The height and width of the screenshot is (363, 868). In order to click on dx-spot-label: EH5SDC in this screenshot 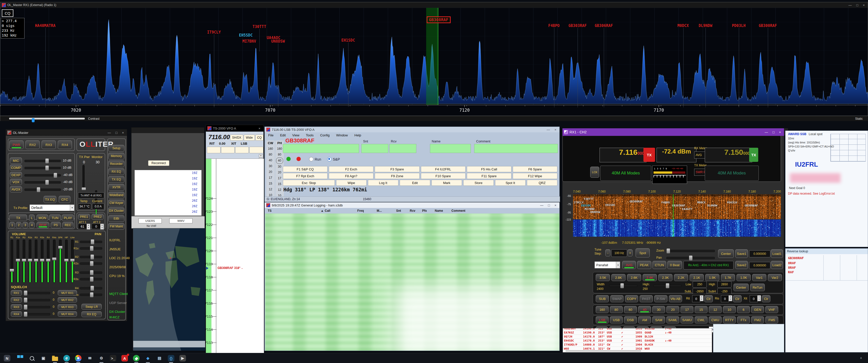, I will do `click(246, 35)`.